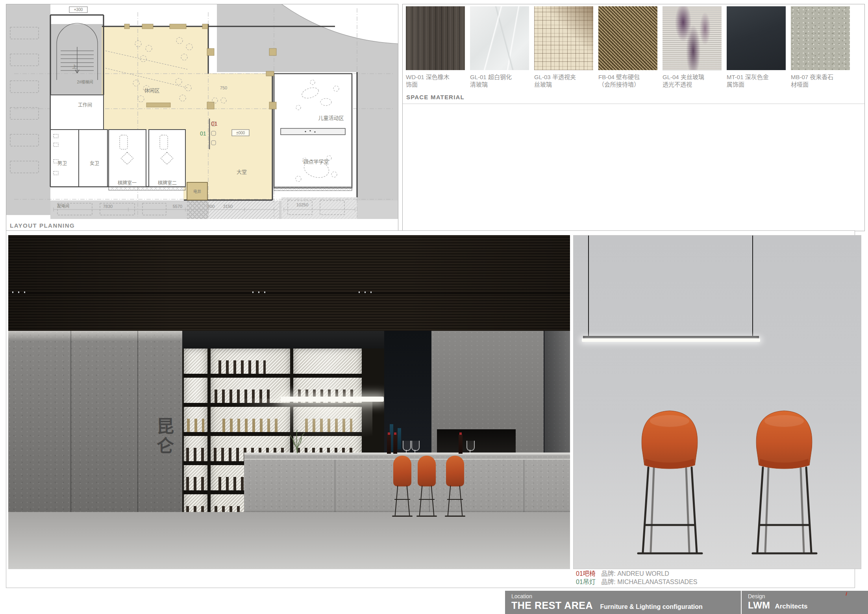  I want to click on material-desc: 壁布硬包, so click(628, 77).